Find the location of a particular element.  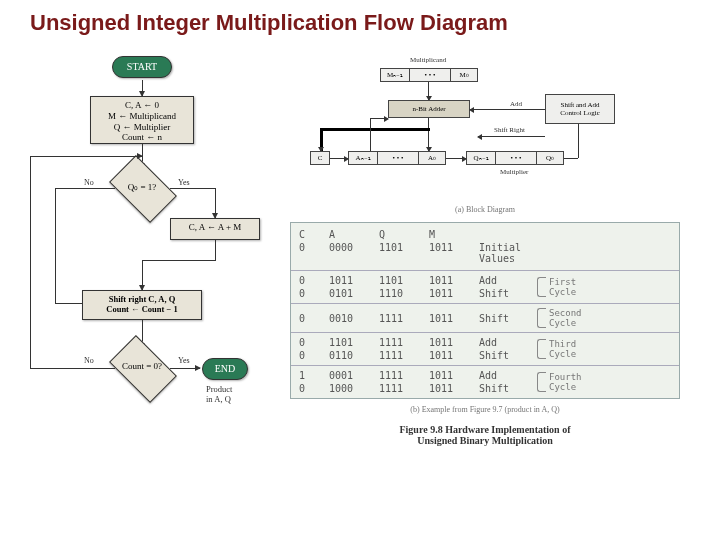

caption-a: (a) Block Diagram is located at coordinates (485, 210).